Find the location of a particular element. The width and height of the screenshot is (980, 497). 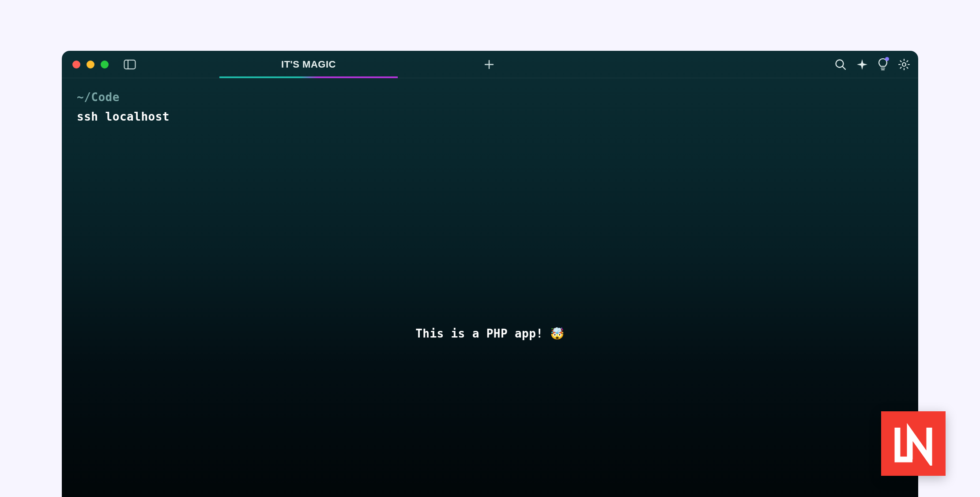

maximize-window-button is located at coordinates (105, 64).